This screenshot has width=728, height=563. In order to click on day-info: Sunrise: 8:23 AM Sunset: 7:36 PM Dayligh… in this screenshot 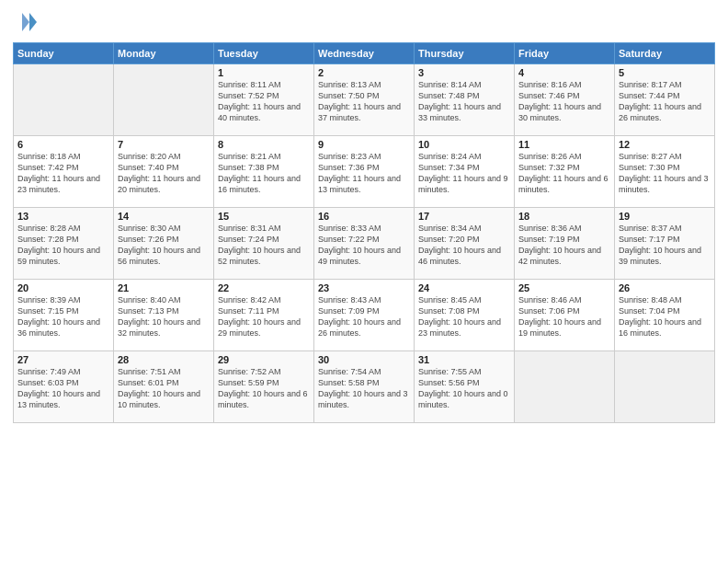, I will do `click(364, 173)`.